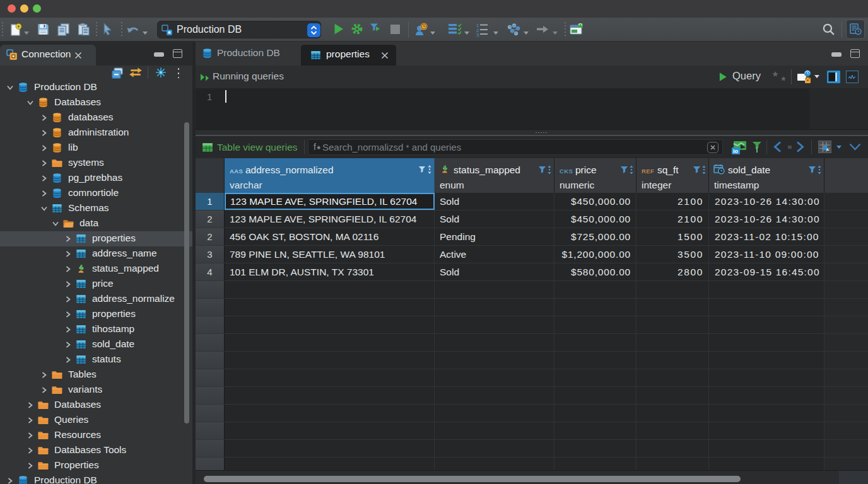 The height and width of the screenshot is (484, 868). I want to click on svg-text: Io, so click(736, 151).